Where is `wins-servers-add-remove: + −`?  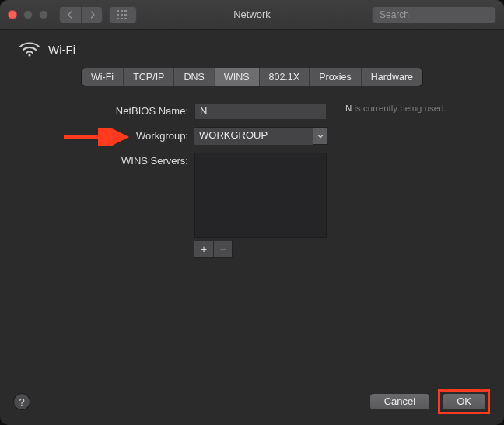
wins-servers-add-remove: + − is located at coordinates (213, 249).